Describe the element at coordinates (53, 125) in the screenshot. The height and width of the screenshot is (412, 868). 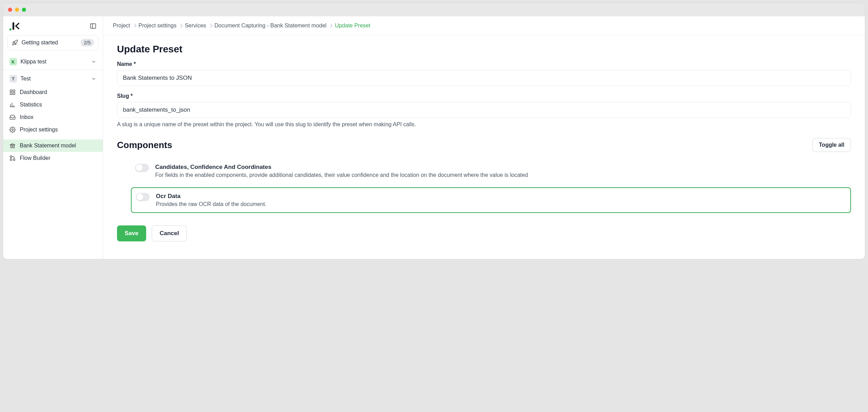
I see `nav-list: Dashboard Statistics Inbox` at that location.